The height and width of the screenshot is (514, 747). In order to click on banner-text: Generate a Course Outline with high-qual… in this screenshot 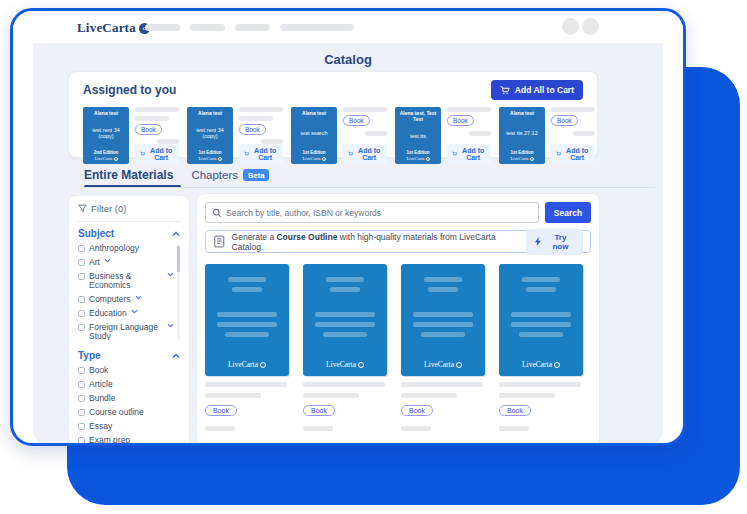, I will do `click(376, 242)`.